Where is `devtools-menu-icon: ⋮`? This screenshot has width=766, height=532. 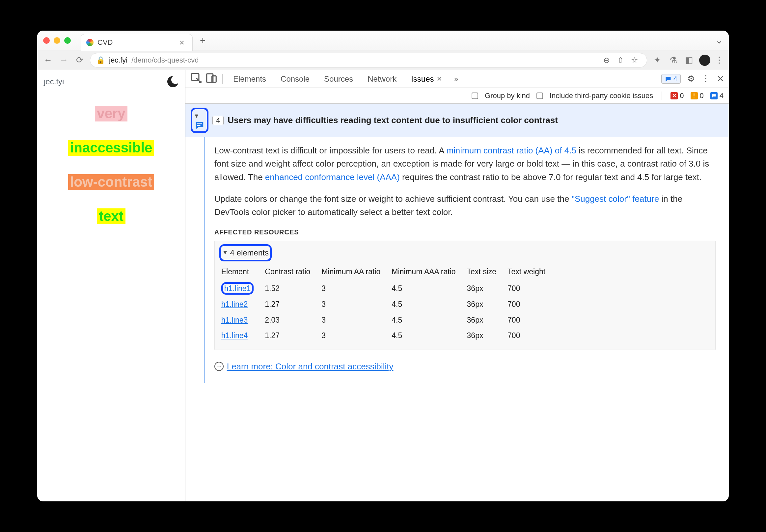 devtools-menu-icon: ⋮ is located at coordinates (706, 79).